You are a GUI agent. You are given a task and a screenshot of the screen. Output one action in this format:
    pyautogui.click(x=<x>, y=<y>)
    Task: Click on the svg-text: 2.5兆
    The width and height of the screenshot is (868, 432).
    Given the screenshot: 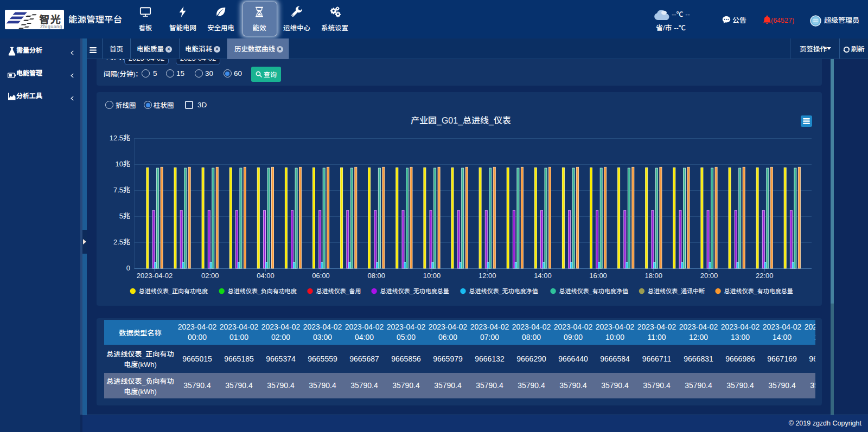 What is the action you would take?
    pyautogui.click(x=122, y=242)
    